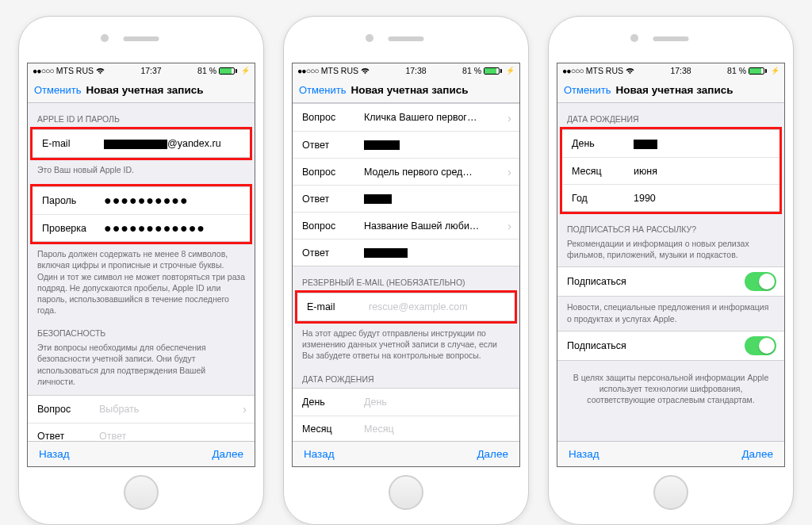 The width and height of the screenshot is (812, 525). Describe the element at coordinates (73, 201) in the screenshot. I see `password-label: Пароль` at that location.